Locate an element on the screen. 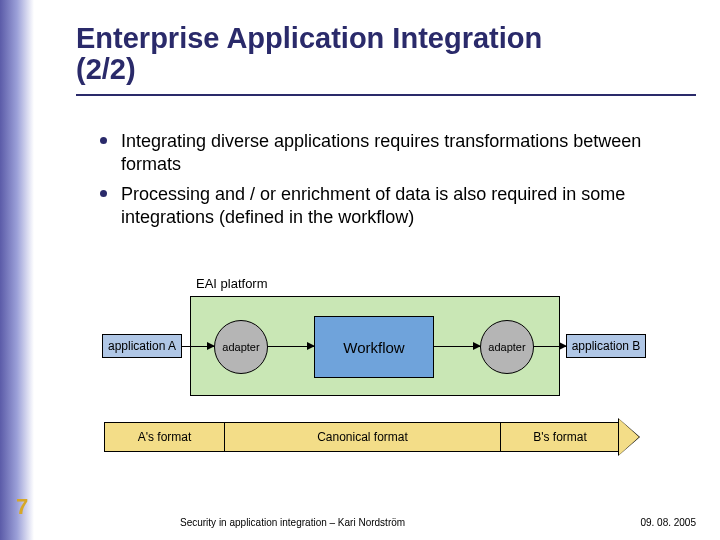 Image resolution: width=720 pixels, height=540 pixels. application-b-node: application B is located at coordinates (606, 346).